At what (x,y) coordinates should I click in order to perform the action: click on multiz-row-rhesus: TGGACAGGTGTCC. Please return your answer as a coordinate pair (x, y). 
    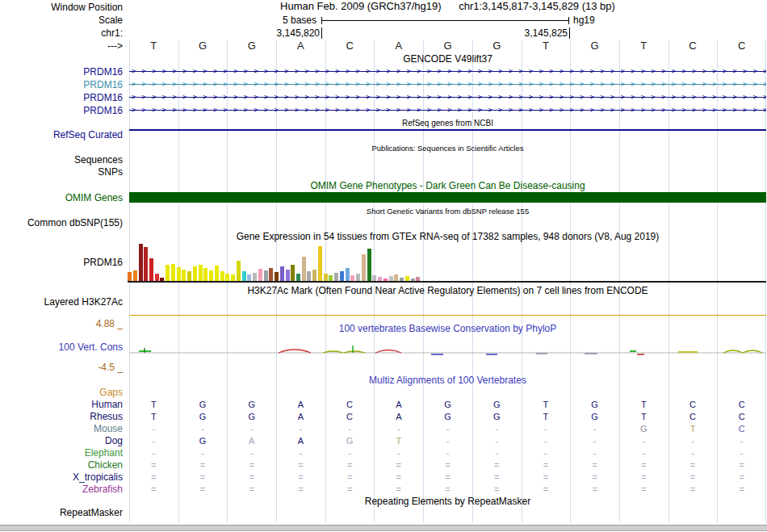
    Looking at the image, I should click on (447, 417).